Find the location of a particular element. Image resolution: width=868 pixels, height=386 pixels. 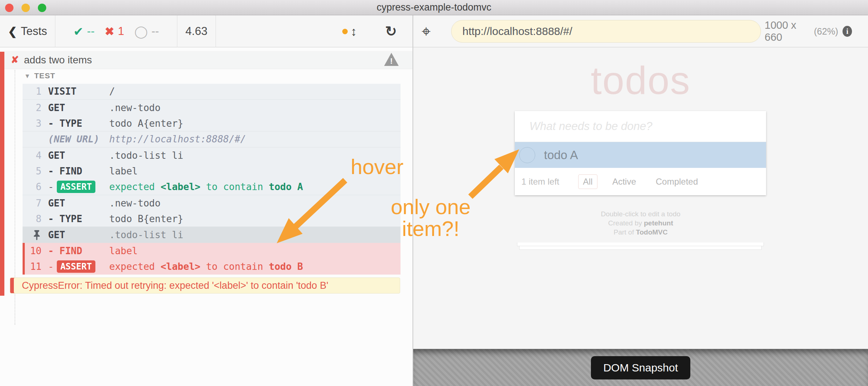

todo-item-selected: todo A is located at coordinates (640, 155).